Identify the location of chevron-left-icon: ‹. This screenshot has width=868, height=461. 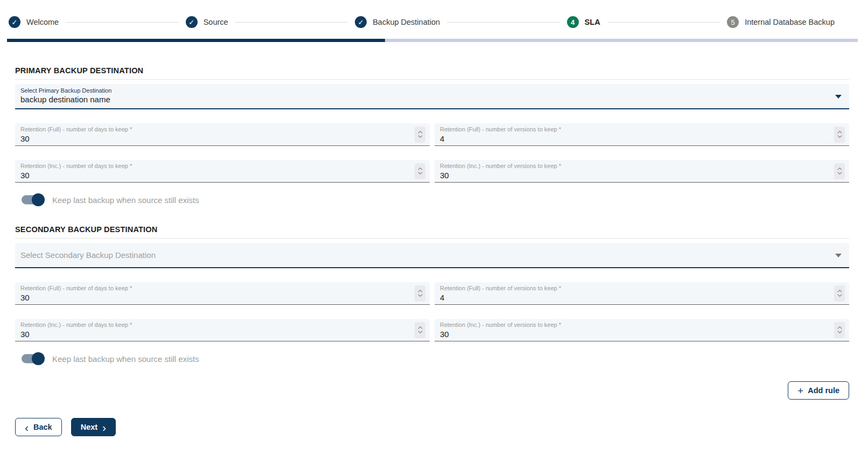
(27, 428).